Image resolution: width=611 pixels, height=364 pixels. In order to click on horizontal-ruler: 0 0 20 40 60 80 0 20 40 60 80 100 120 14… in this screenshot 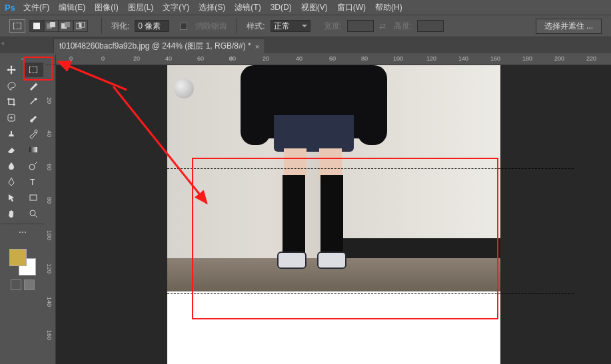, I will do `click(333, 60)`.